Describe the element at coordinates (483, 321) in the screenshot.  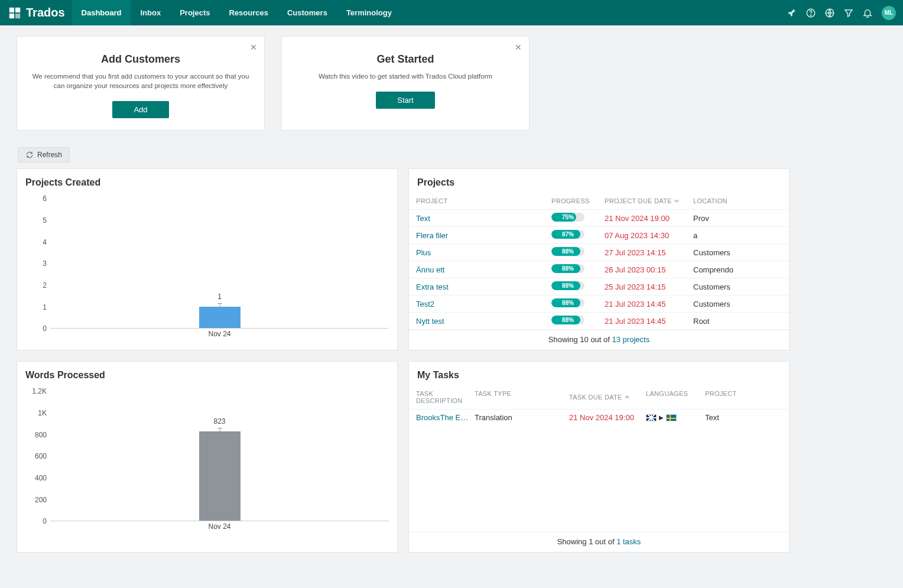
I see `project-name-link: Nytt test` at that location.